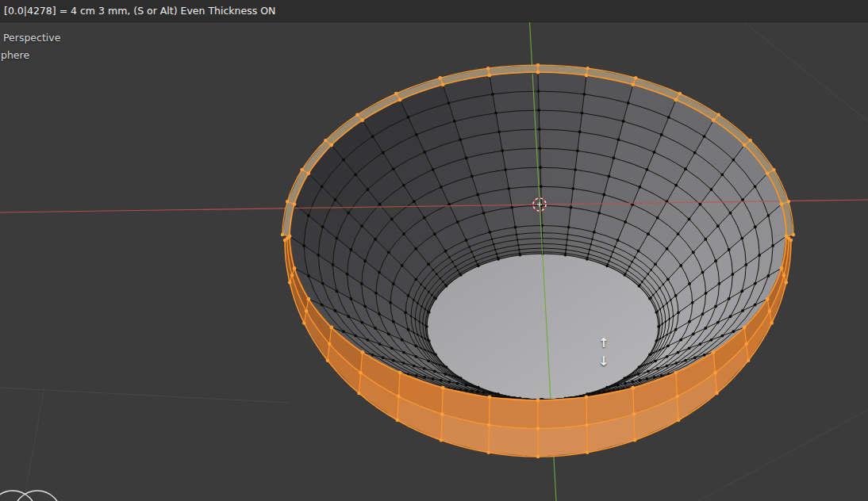 The image size is (868, 501). I want to click on modal-status-bar: [0.0|4278] = 4 cm 3 mm, (S or Alt) Even …, so click(434, 11).